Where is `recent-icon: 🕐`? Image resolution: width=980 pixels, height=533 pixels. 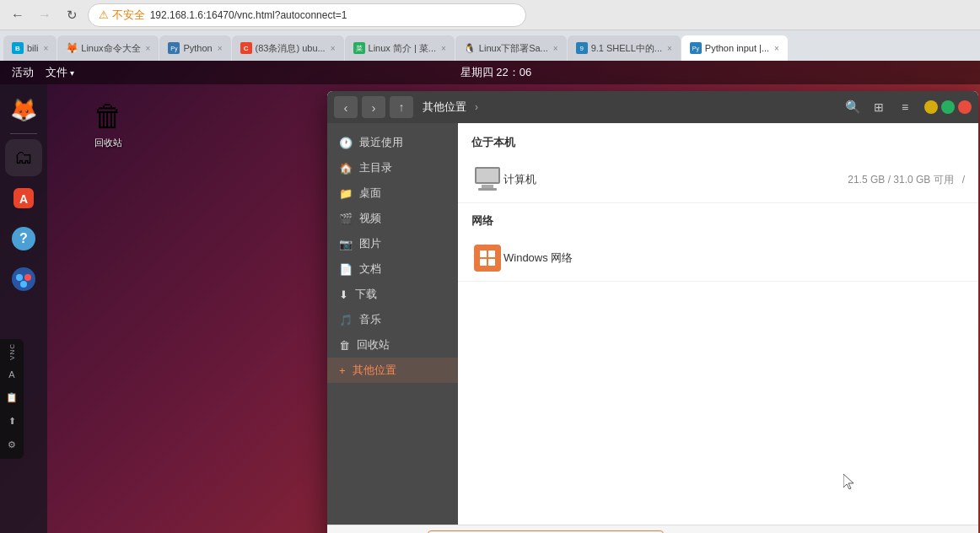
recent-icon: 🕐 is located at coordinates (346, 143).